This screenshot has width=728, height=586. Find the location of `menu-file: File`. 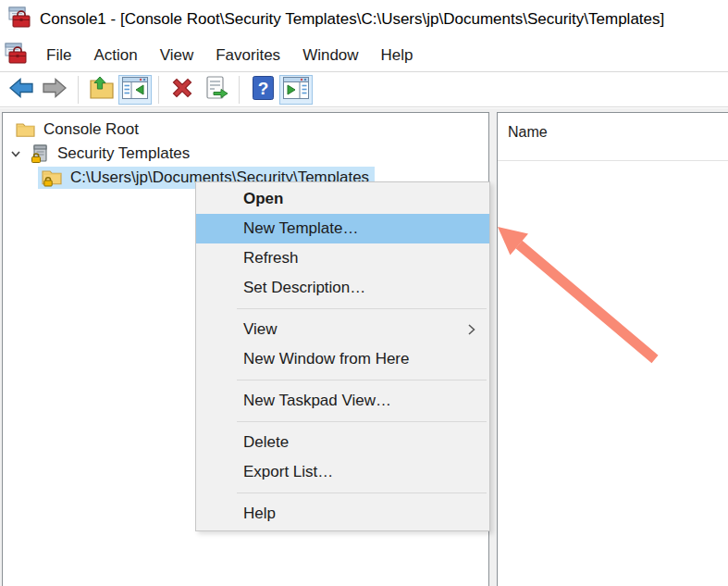

menu-file: File is located at coordinates (59, 56).